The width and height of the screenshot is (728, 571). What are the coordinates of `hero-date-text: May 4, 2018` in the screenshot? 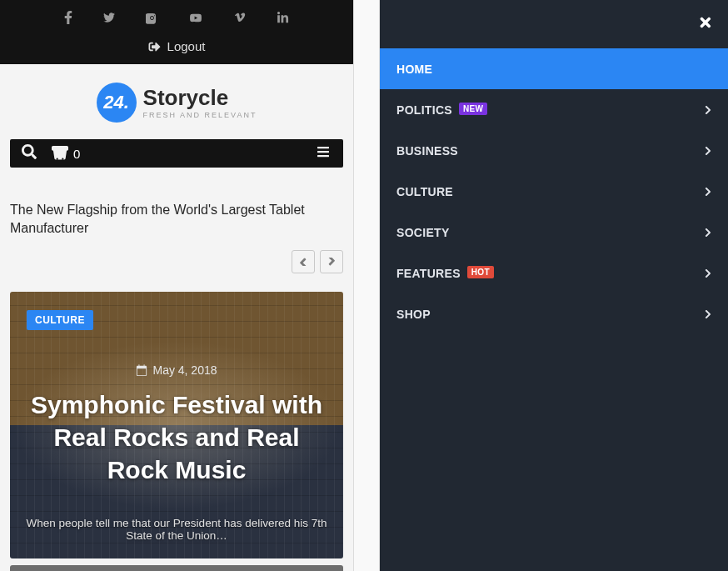 It's located at (185, 370).